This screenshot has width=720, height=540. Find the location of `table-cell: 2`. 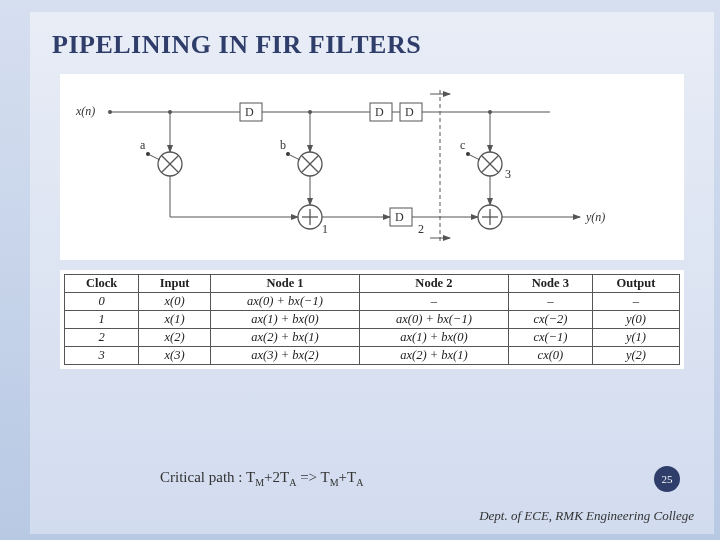

table-cell: 2 is located at coordinates (102, 338).